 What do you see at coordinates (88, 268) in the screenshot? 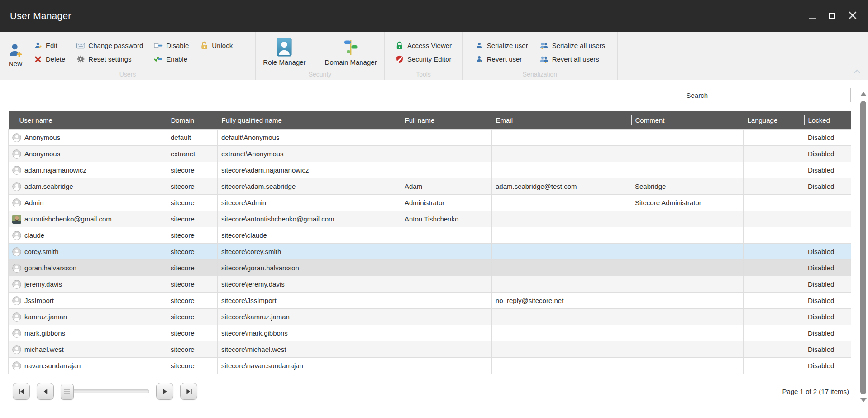
I see `cell-user-name: goran.halvarsson` at bounding box center [88, 268].